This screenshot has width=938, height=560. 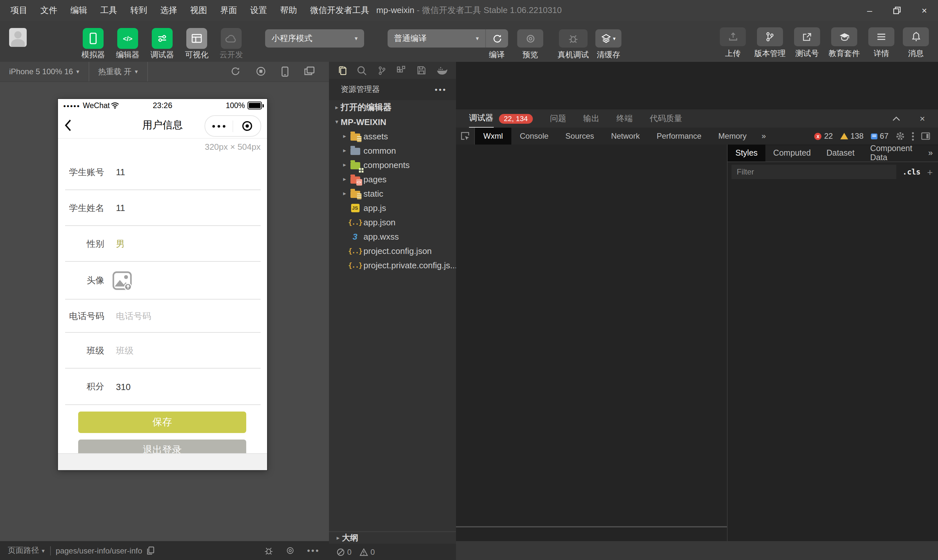 What do you see at coordinates (261, 72) in the screenshot?
I see `stop-icon` at bounding box center [261, 72].